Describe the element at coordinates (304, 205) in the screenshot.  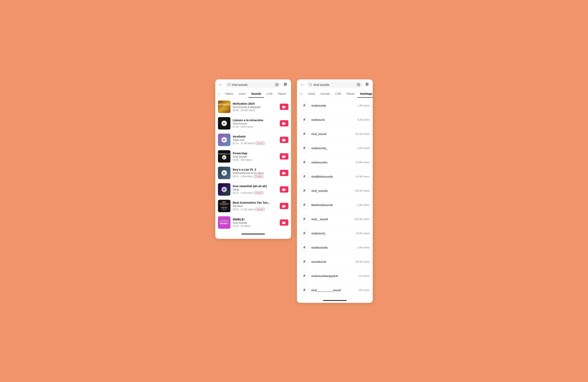
I see `hash-circle-tiktokviralsounds: #` at that location.